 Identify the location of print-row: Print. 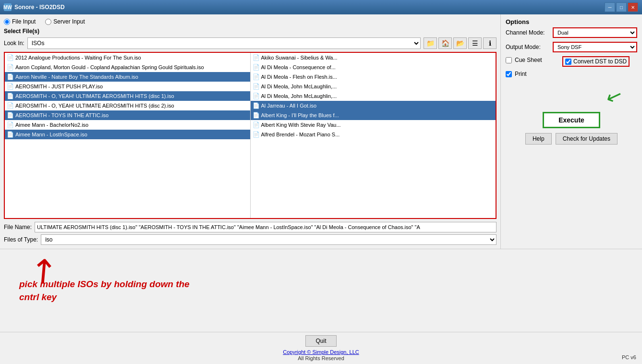
(571, 74).